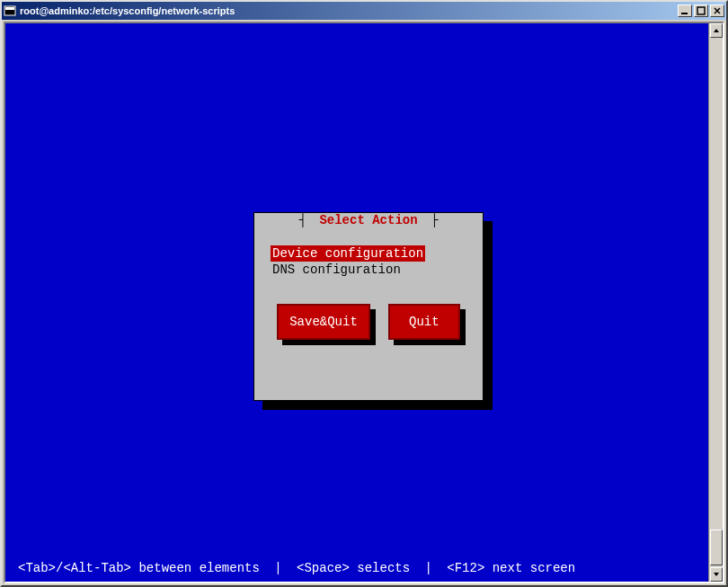 This screenshot has height=587, width=728. Describe the element at coordinates (324, 322) in the screenshot. I see `save-quit-button: Save&Quit` at that location.